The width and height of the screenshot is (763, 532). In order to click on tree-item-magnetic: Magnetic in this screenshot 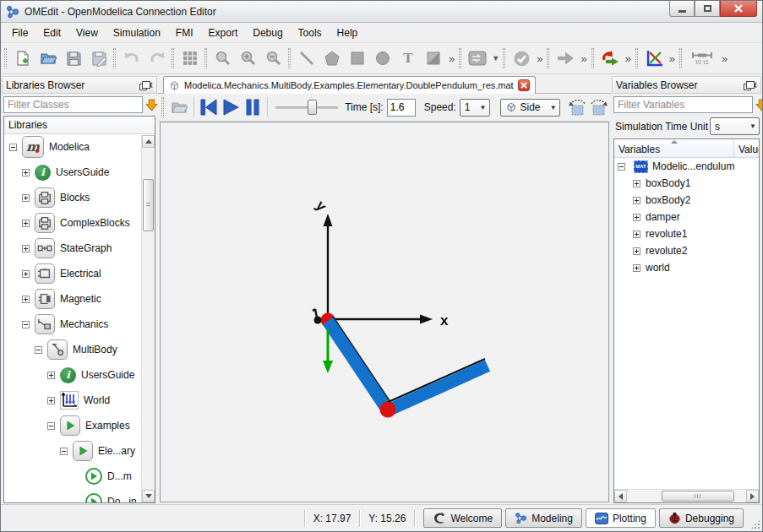, I will do `click(79, 299)`.